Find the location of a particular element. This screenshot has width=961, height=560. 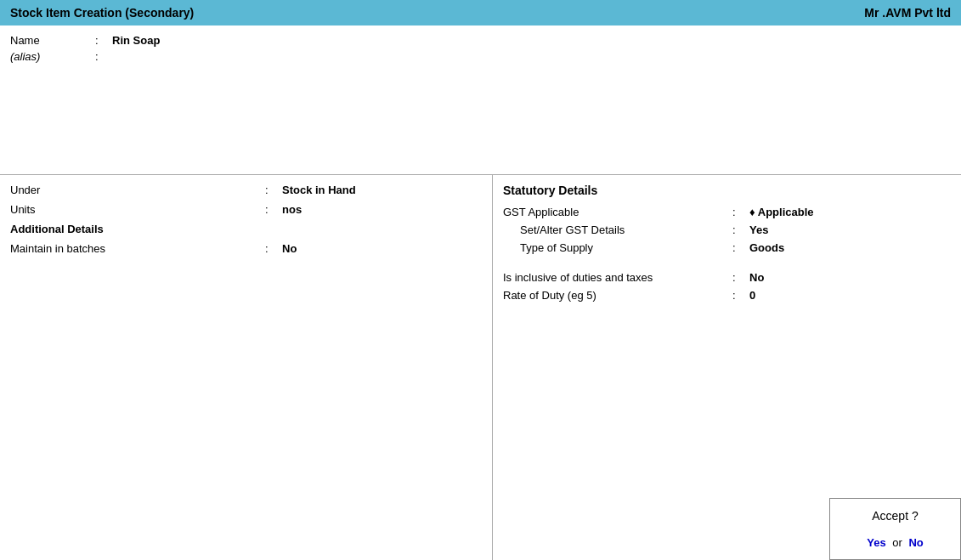

type-supply-row: Type of Supply : Goods is located at coordinates (727, 248).